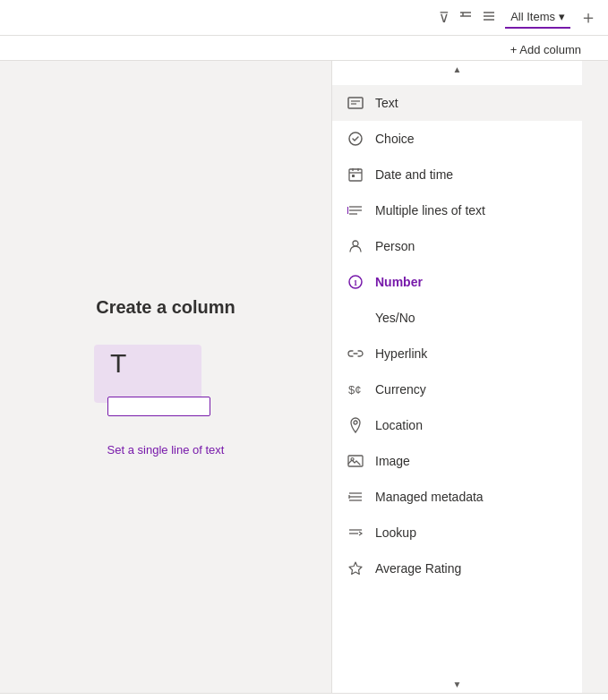  Describe the element at coordinates (355, 282) in the screenshot. I see `number-icon: 1` at that location.